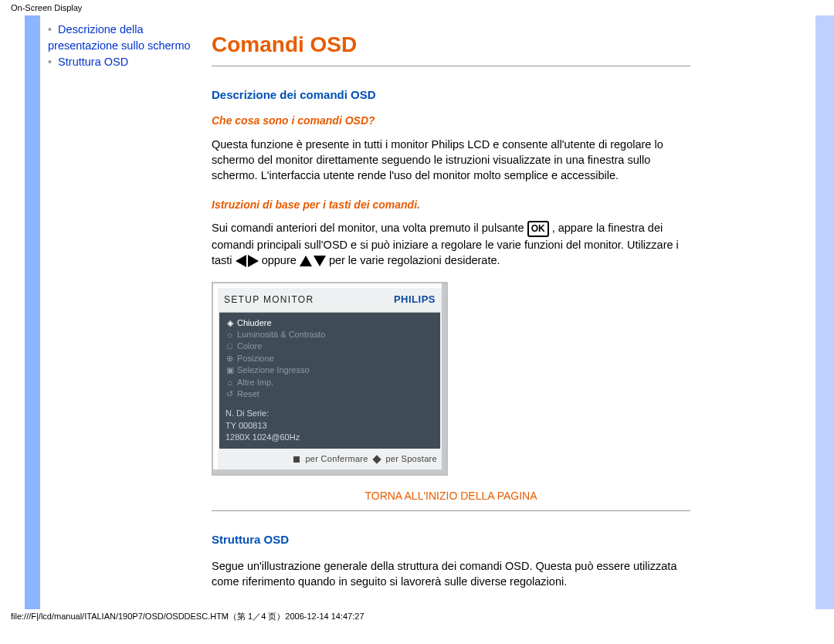 The width and height of the screenshot is (834, 644). I want to click on diamond-icon, so click(377, 459).